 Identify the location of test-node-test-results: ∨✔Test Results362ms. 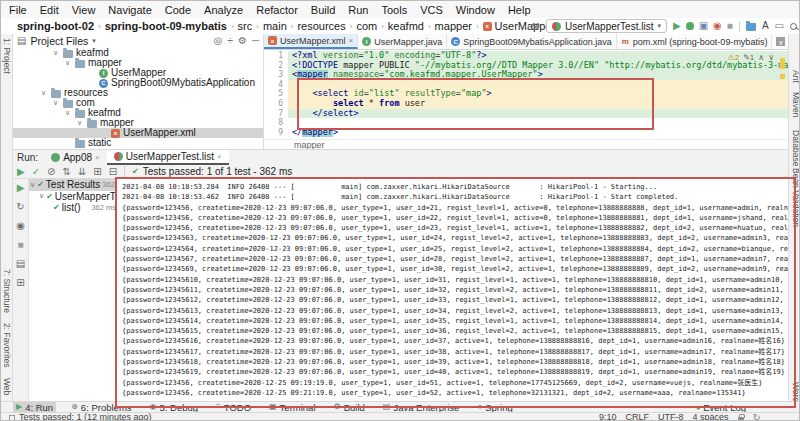
(73, 185).